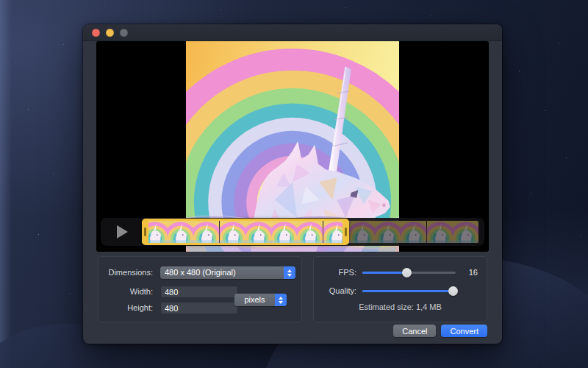  Describe the element at coordinates (129, 308) in the screenshot. I see `height-label: Height:` at that location.